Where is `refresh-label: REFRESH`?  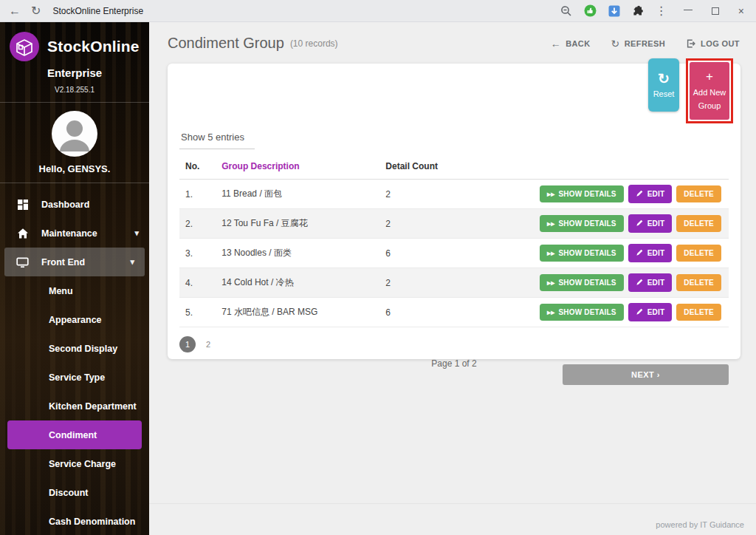
refresh-label: REFRESH is located at coordinates (645, 44).